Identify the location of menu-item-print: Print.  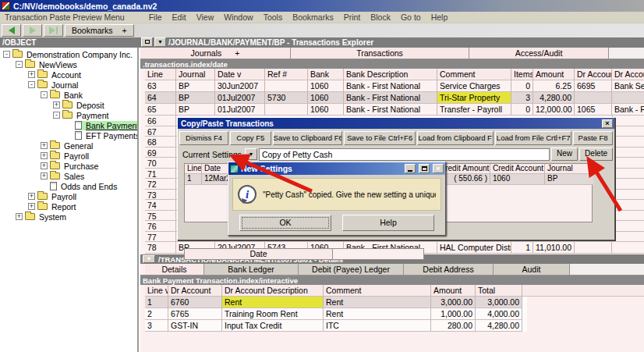
(352, 17).